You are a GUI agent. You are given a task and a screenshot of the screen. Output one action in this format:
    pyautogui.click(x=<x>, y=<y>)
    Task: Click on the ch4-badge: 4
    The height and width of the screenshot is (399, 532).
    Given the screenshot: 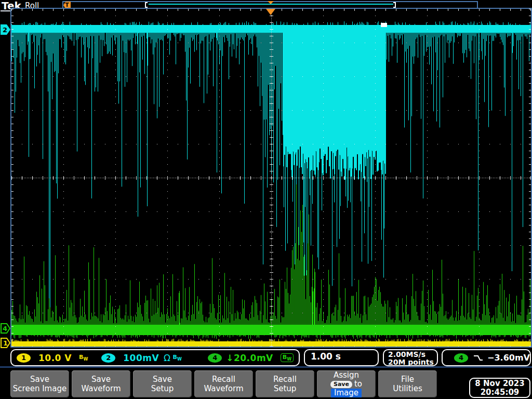 What is the action you would take?
    pyautogui.click(x=215, y=358)
    